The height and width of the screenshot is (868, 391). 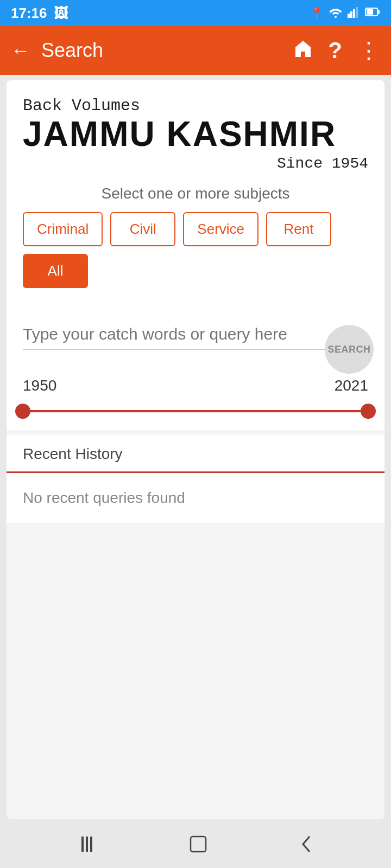 What do you see at coordinates (195, 395) in the screenshot?
I see `year-range-section: 1950 2021` at bounding box center [195, 395].